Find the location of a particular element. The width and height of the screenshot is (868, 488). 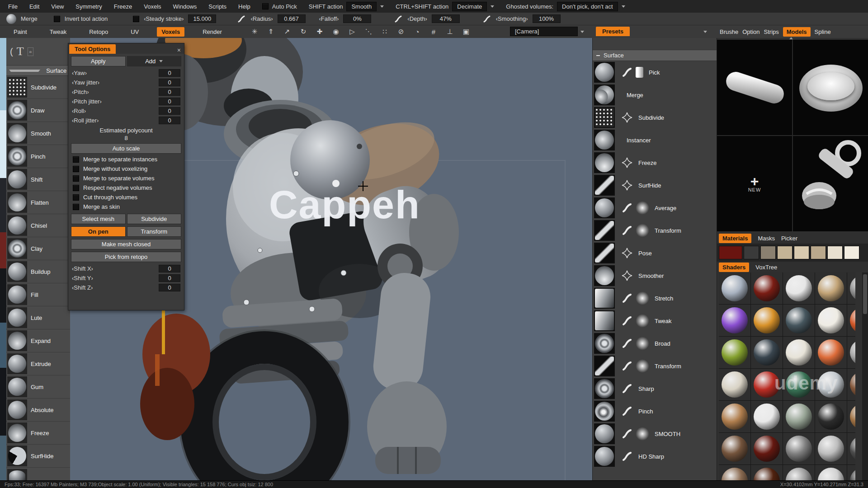

sidebar-surface-header: Surface is located at coordinates (38, 70).